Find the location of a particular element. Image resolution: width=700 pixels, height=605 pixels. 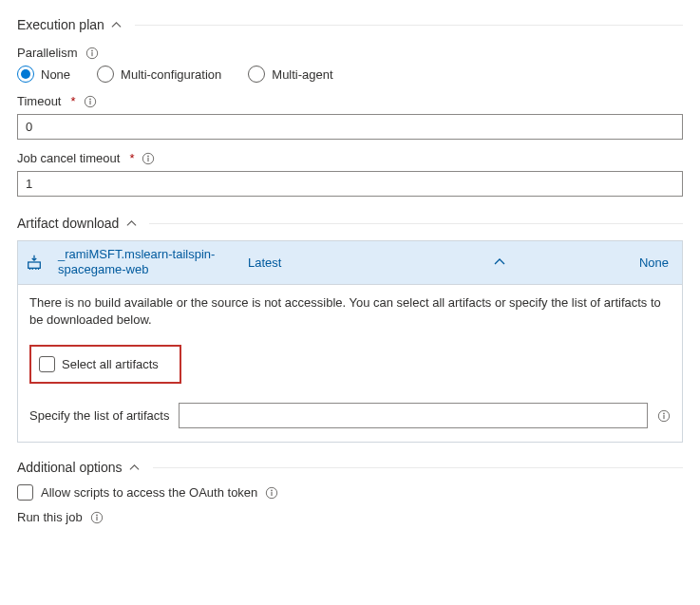

allow-scripts-label: Allow scripts to access the OAuth token is located at coordinates (149, 492).